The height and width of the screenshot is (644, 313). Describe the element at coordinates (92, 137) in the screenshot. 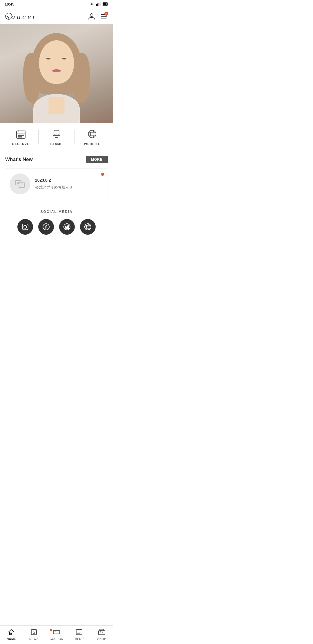

I see `website-button: WEBSITE` at that location.